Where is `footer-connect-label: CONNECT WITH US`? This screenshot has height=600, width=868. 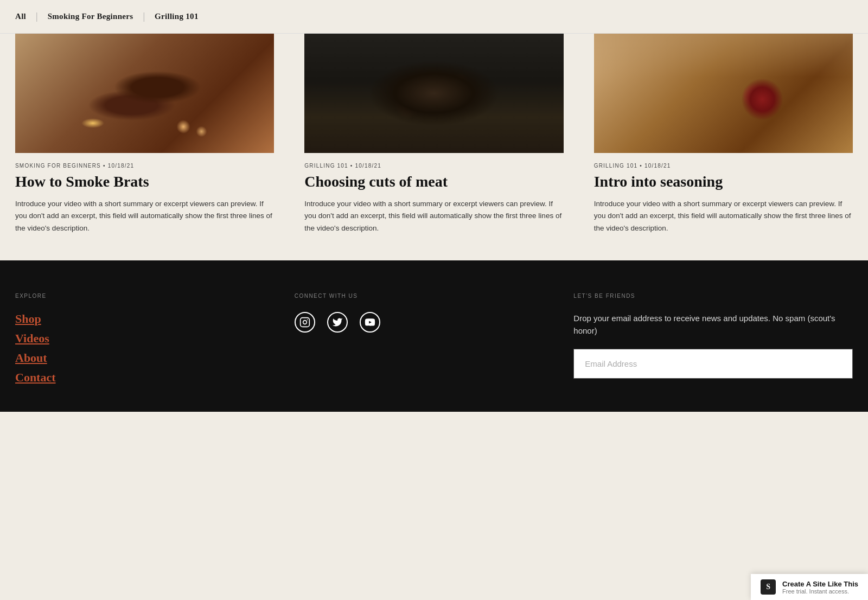
footer-connect-label: CONNECT WITH US is located at coordinates (434, 296).